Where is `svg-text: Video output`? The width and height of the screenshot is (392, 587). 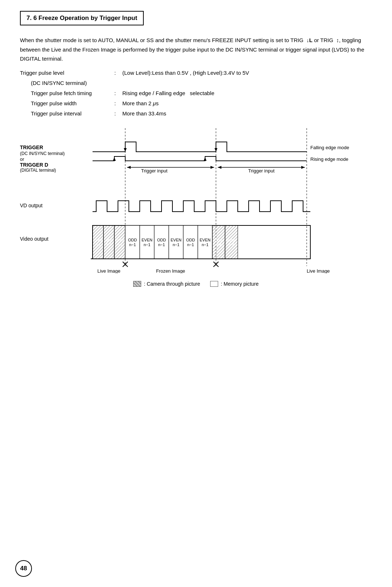
svg-text: Video output is located at coordinates (34, 239).